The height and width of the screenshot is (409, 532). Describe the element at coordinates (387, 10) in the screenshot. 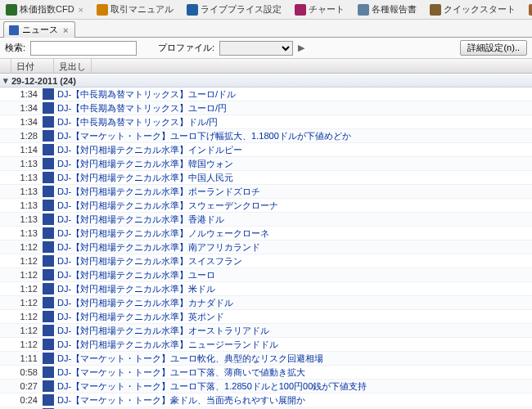

I see `toolbar-ico-rep: 各種報告書` at that location.